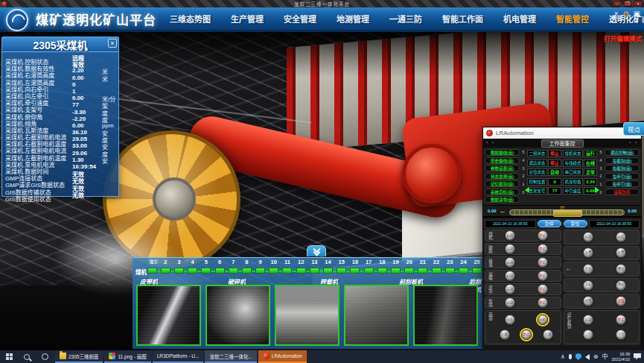 The height and width of the screenshot is (363, 644). I want to click on round-control-button: 喷雾, so click(588, 301).